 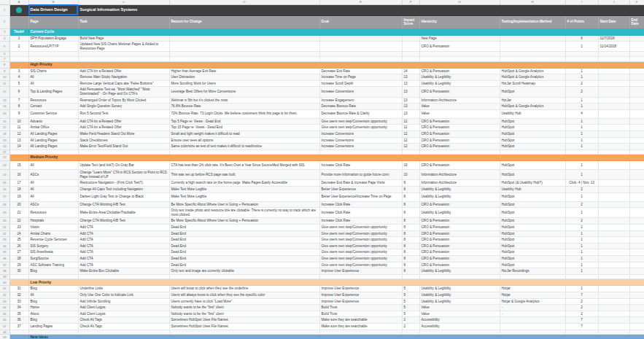 I want to click on row-number: 41, so click(x=4, y=289).